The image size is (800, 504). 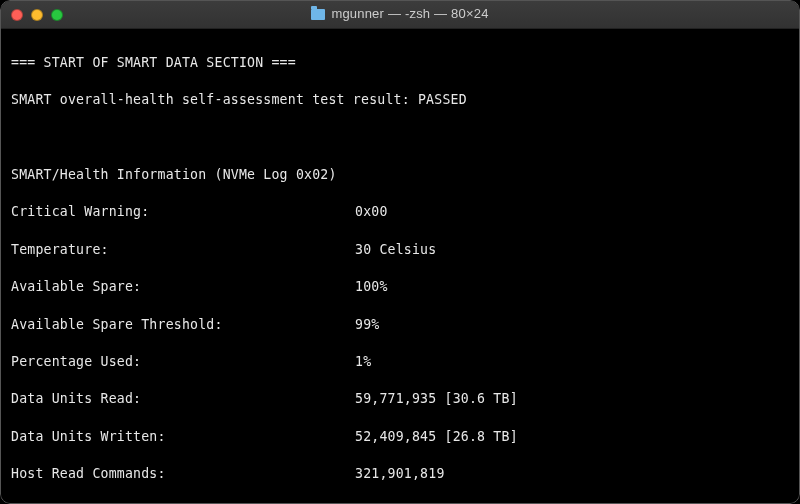 I want to click on section-header: === START OF SMART DATA SECTION ===, so click(x=400, y=64).